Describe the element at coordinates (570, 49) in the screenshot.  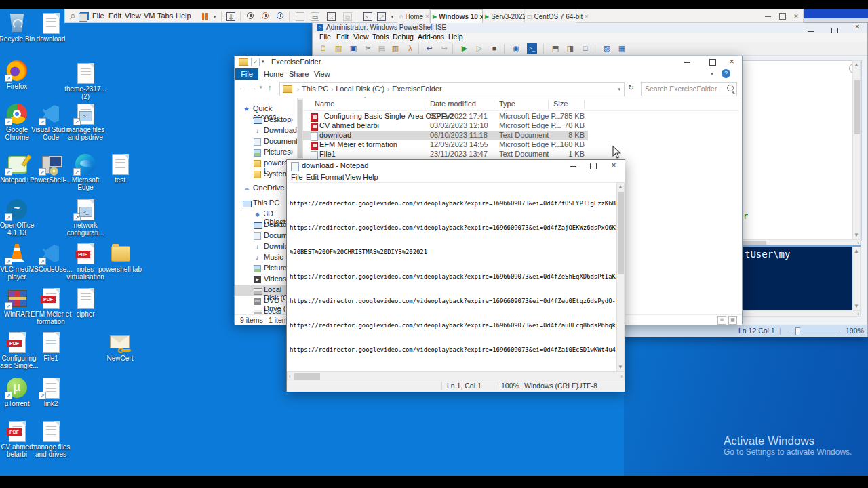
I see `script-pane-right-icon: ◨` at that location.